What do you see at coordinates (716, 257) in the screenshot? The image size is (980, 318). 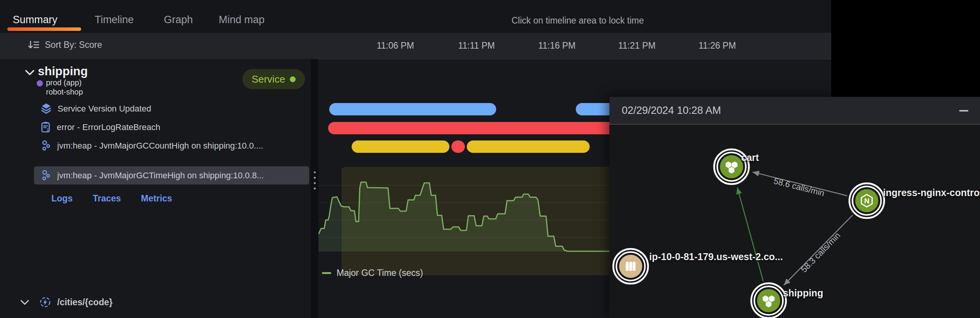 I see `map-node-label: ip-10-0-81-179.us-west-2.co...` at bounding box center [716, 257].